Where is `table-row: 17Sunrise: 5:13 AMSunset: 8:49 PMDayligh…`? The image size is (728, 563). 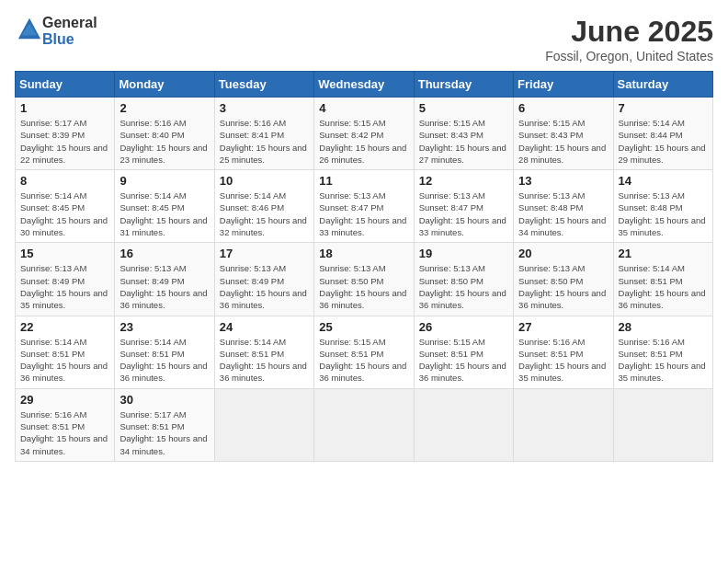 table-row: 17Sunrise: 5:13 AMSunset: 8:49 PMDayligh… is located at coordinates (264, 280).